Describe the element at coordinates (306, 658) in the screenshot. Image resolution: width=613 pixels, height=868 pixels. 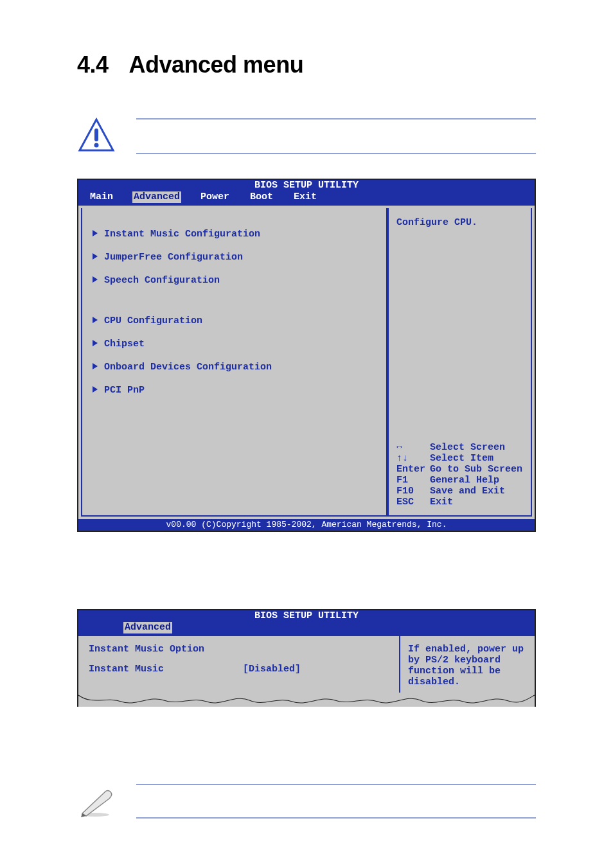
I see `bios-instant-music-screenshot: BIOS SETUP UTILITY Advanced Instant Musi…` at that location.